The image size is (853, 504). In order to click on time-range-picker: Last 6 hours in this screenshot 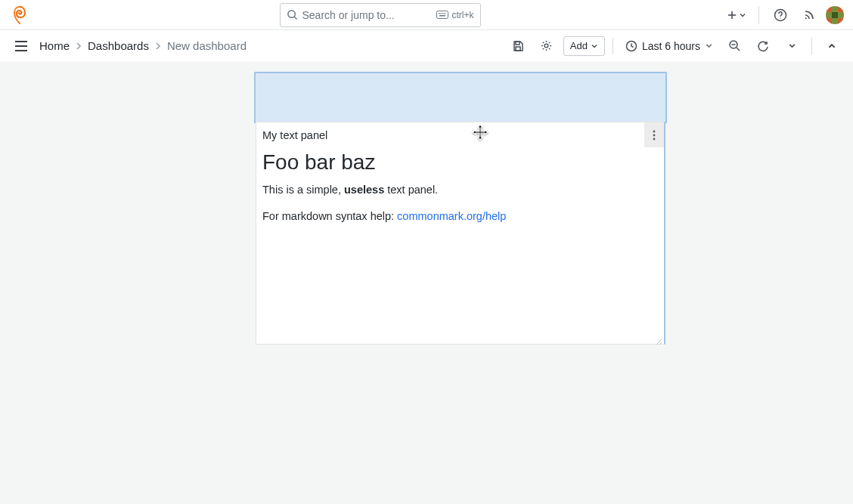, I will do `click(669, 46)`.